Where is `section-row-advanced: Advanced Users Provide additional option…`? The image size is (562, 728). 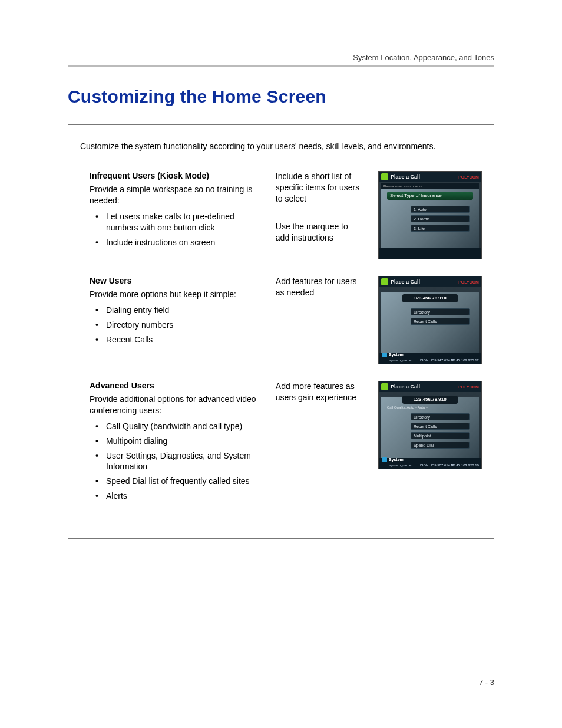 section-row-advanced: Advanced Users Provide additional option… is located at coordinates (281, 452).